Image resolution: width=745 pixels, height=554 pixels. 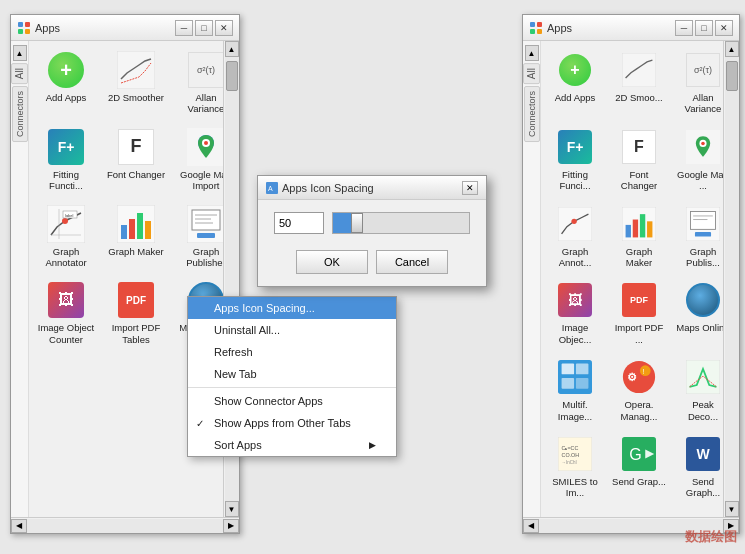 What do you see at coordinates (639, 236) in the screenshot?
I see `r-app-graph-maker: Graph Maker` at bounding box center [639, 236].